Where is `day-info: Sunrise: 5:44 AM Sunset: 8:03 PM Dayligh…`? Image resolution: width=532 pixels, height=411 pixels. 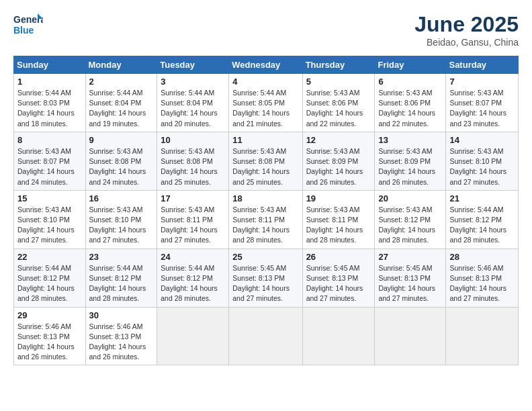
day-info: Sunrise: 5:44 AM Sunset: 8:03 PM Dayligh… is located at coordinates (50, 109).